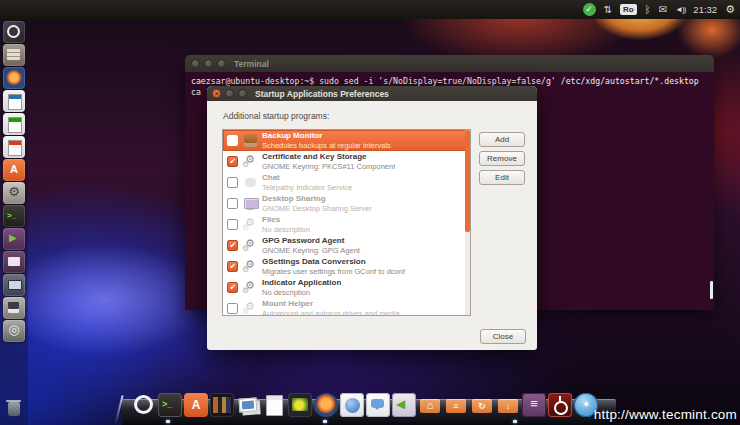  I want to click on dock-item-web-browser, so click(352, 405).